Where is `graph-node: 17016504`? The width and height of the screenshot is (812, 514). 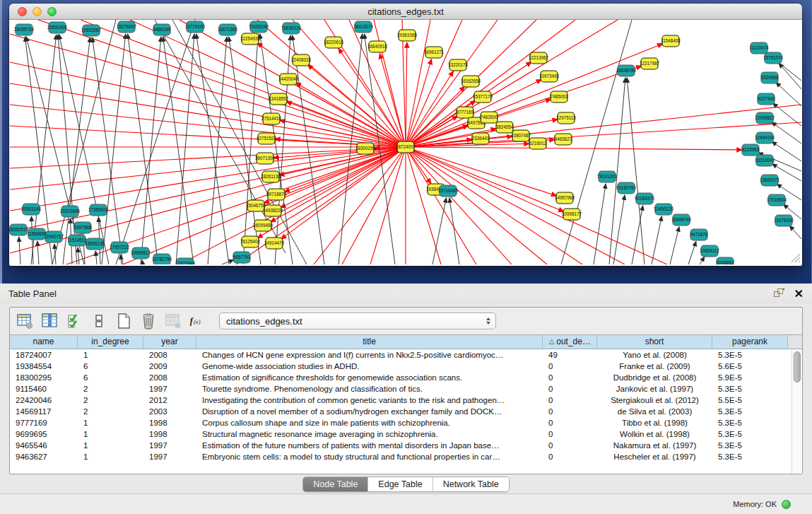
graph-node: 17016504 is located at coordinates (777, 200).